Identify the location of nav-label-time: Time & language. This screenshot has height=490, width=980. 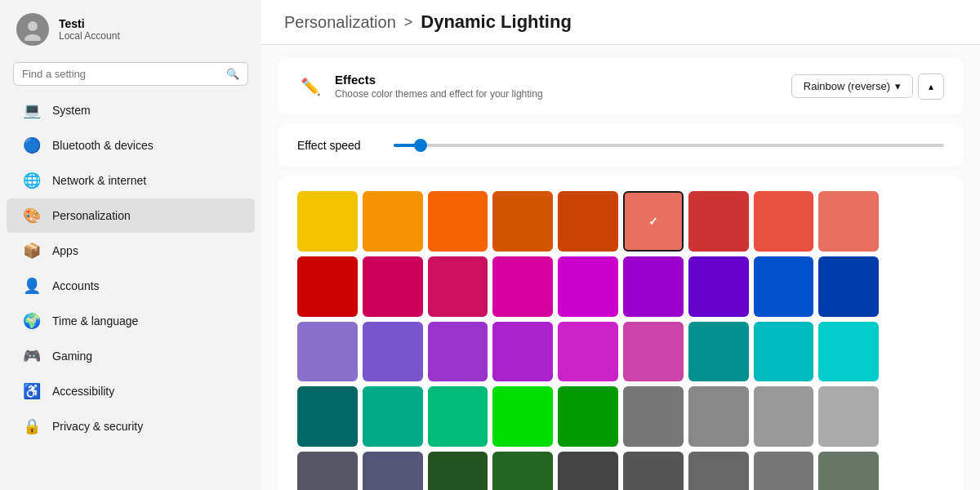
(95, 321).